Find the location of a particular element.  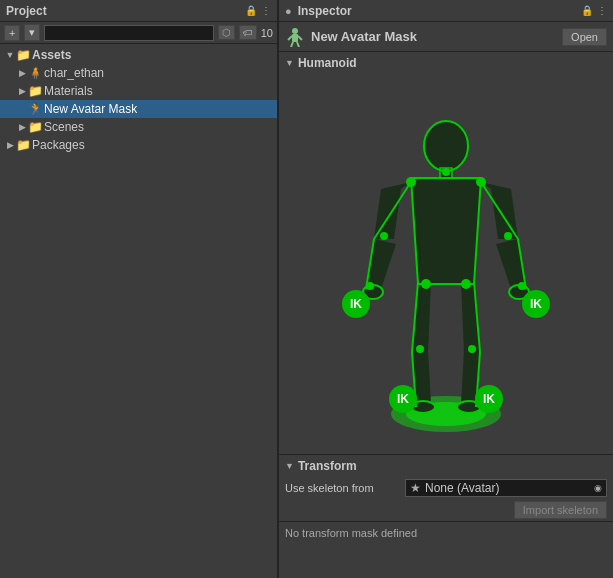

tree-item-scenes: ▶ 📁 Scenes is located at coordinates (138, 127).